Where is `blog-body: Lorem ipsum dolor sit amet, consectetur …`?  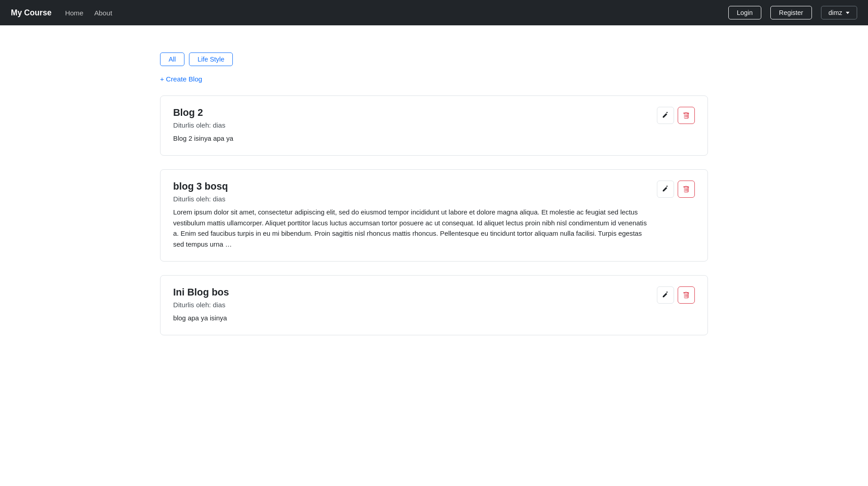
blog-body: Lorem ipsum dolor sit amet, consectetur … is located at coordinates (410, 229).